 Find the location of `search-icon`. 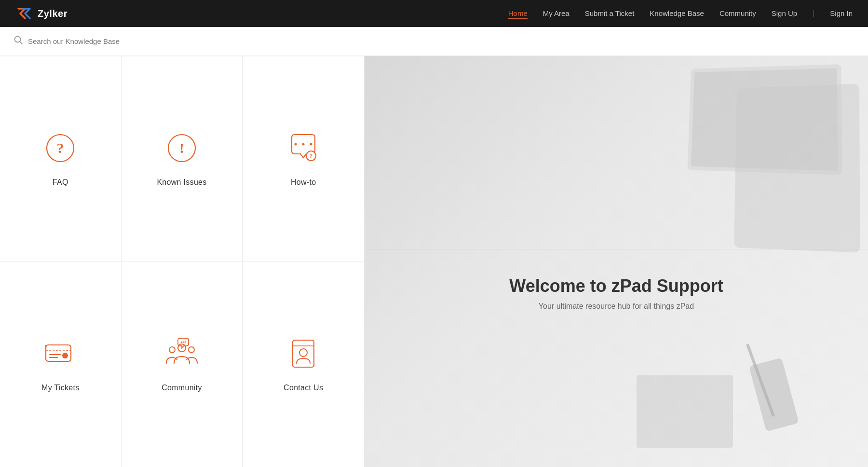

search-icon is located at coordinates (18, 41).